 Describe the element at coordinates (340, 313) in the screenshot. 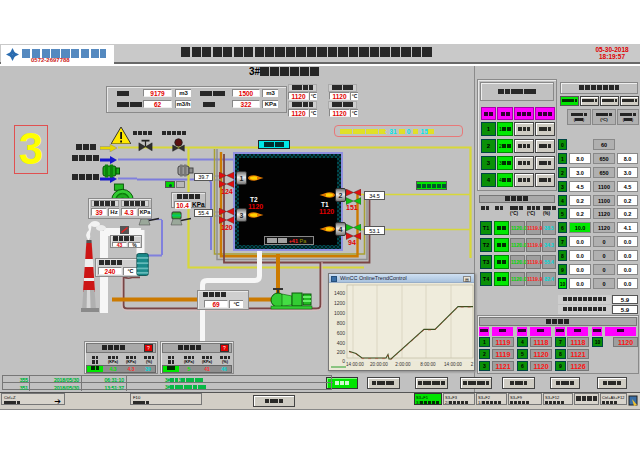

I see `svg-text: 1000` at that location.